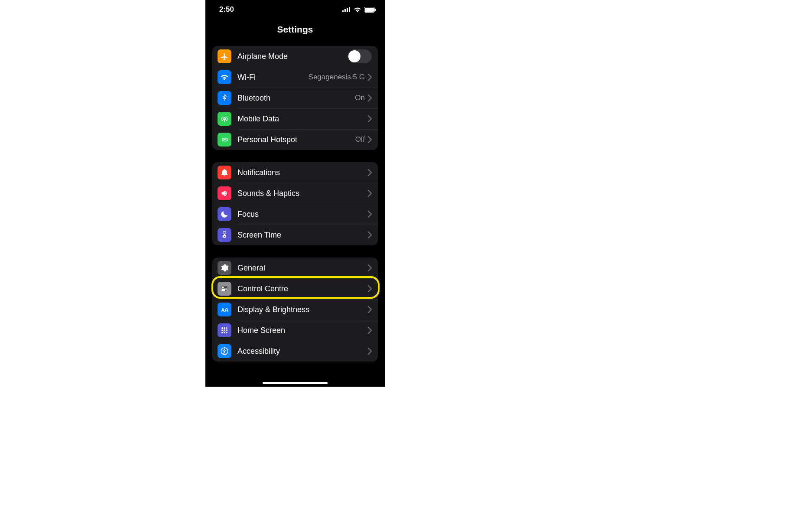  What do you see at coordinates (295, 10) in the screenshot?
I see `status-bar: 2:50` at bounding box center [295, 10].